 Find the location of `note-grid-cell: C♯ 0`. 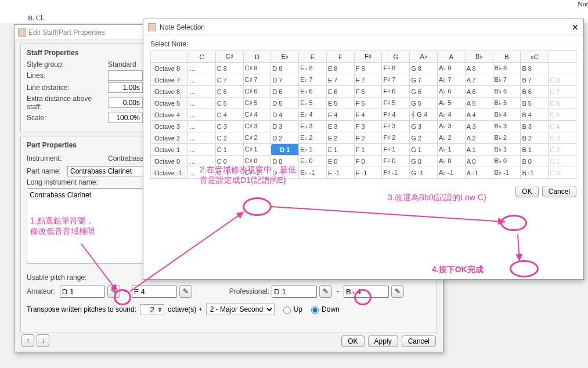

note-grid-cell: C♯ 0 is located at coordinates (257, 161).